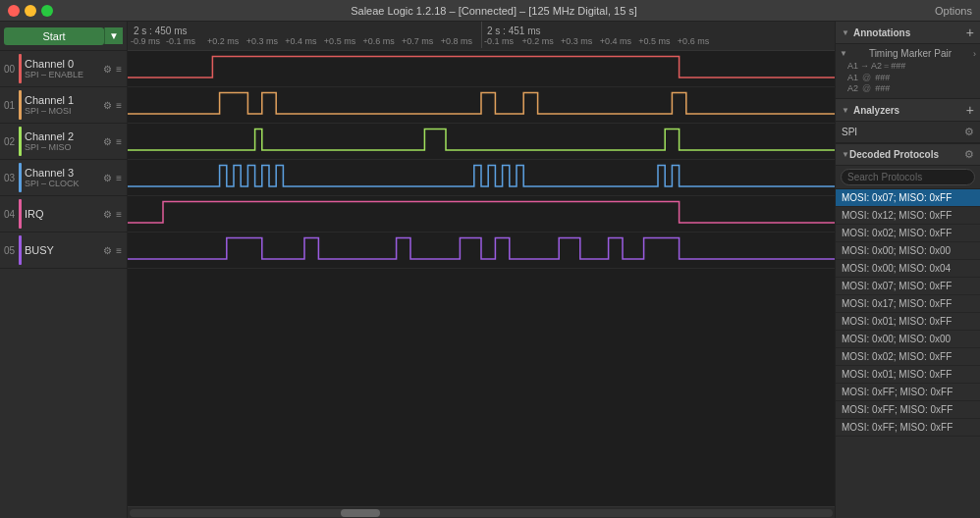  Describe the element at coordinates (907, 322) in the screenshot. I see `protocol-item-7: MOSI: 0x01; MISO: 0xFF` at that location.